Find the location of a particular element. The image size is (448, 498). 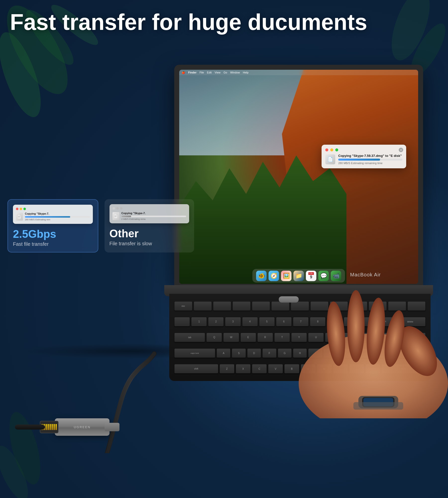

key-row-3: tab Q W E R T Y U I O P [ ] \ is located at coordinates (300, 337).